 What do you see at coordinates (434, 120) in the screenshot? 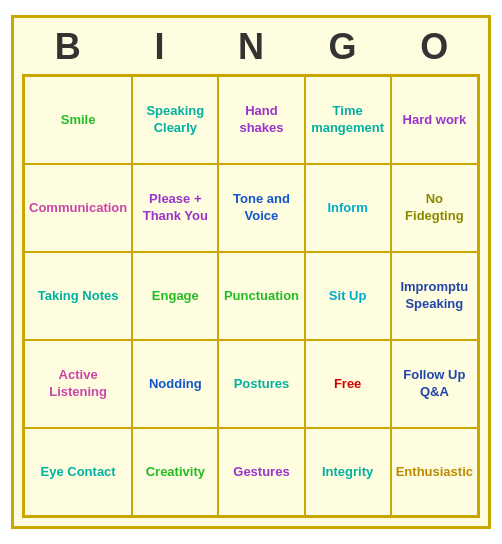
I see `bingo-cell-4: Hard work` at bounding box center [434, 120].